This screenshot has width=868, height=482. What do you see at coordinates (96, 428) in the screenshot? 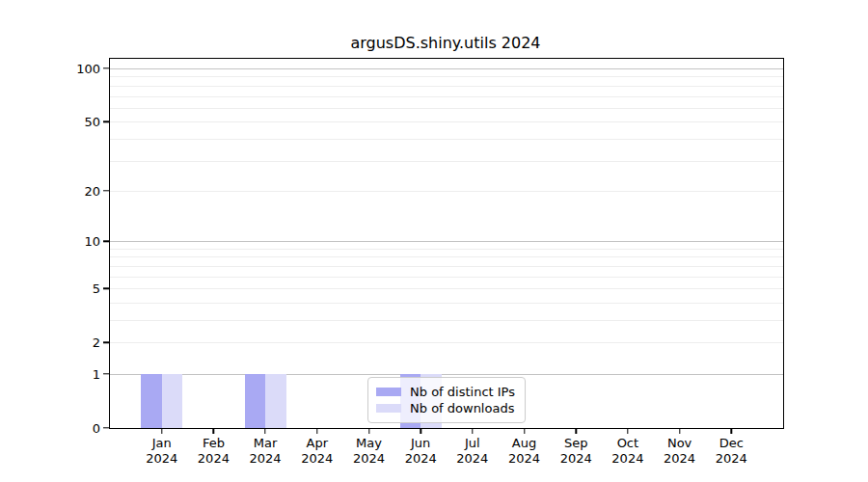
I see `y-tick-label: 0` at bounding box center [96, 428].